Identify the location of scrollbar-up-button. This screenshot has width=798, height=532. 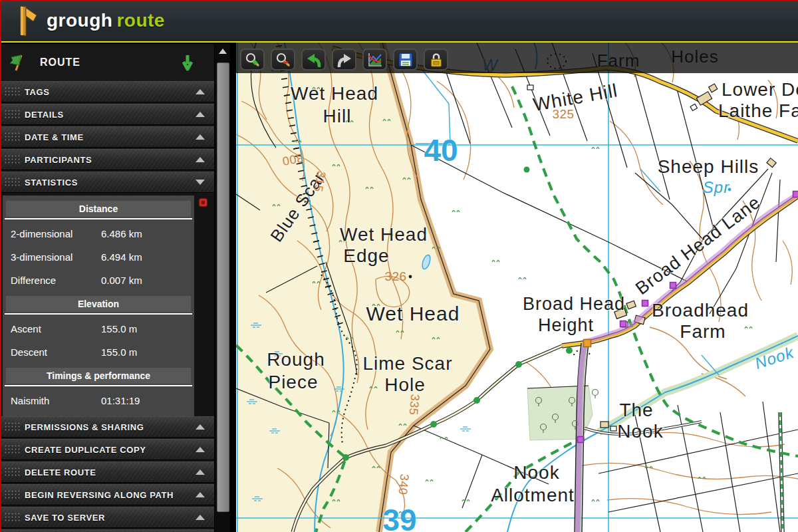
(222, 51).